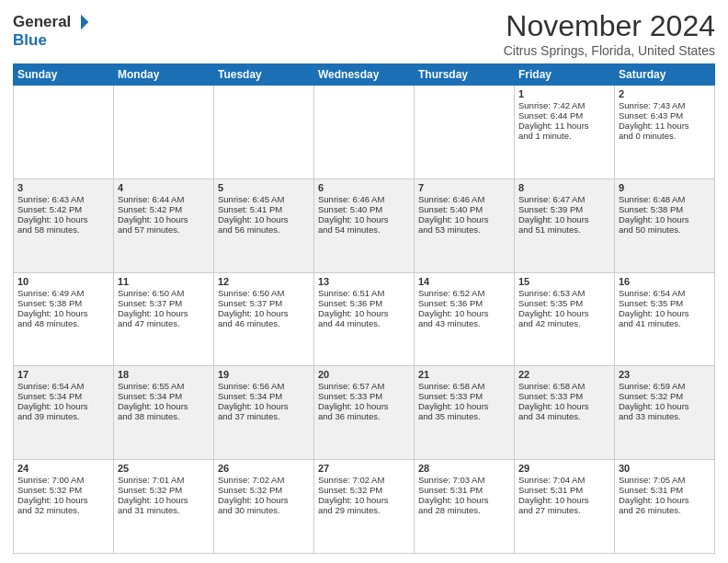 Image resolution: width=728 pixels, height=563 pixels. Describe the element at coordinates (465, 507) in the screenshot. I see `calendar-cell: 28Sunrise: 7:03 AMSunset: 5:31 PMDayligh…` at that location.